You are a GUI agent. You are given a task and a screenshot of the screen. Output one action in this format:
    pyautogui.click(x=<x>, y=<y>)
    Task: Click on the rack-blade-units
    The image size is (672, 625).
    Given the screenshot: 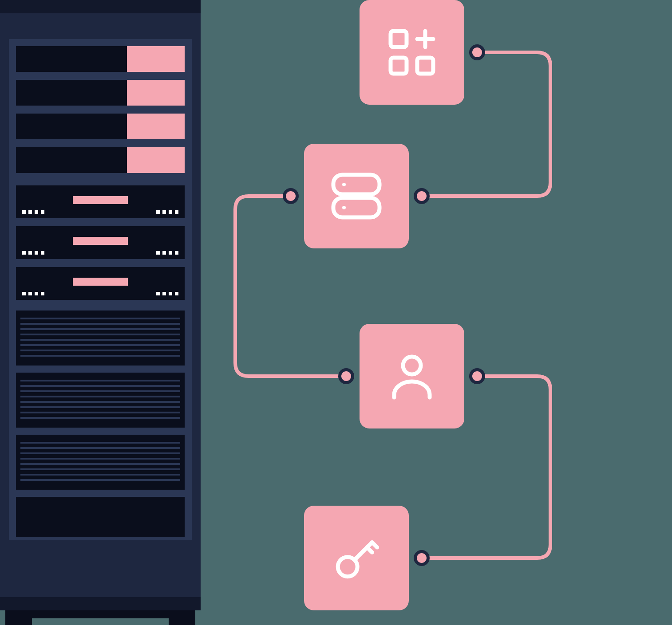 What is the action you would take?
    pyautogui.click(x=100, y=243)
    